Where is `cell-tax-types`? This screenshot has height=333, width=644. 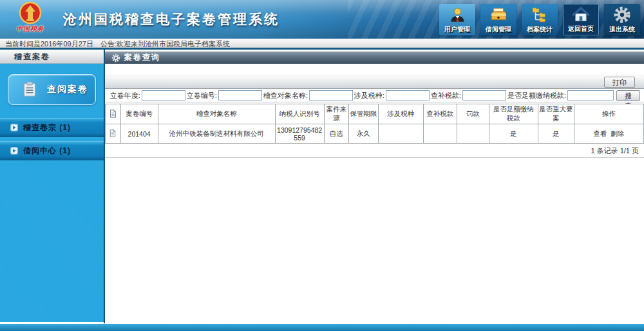 cell-tax-types is located at coordinates (401, 134).